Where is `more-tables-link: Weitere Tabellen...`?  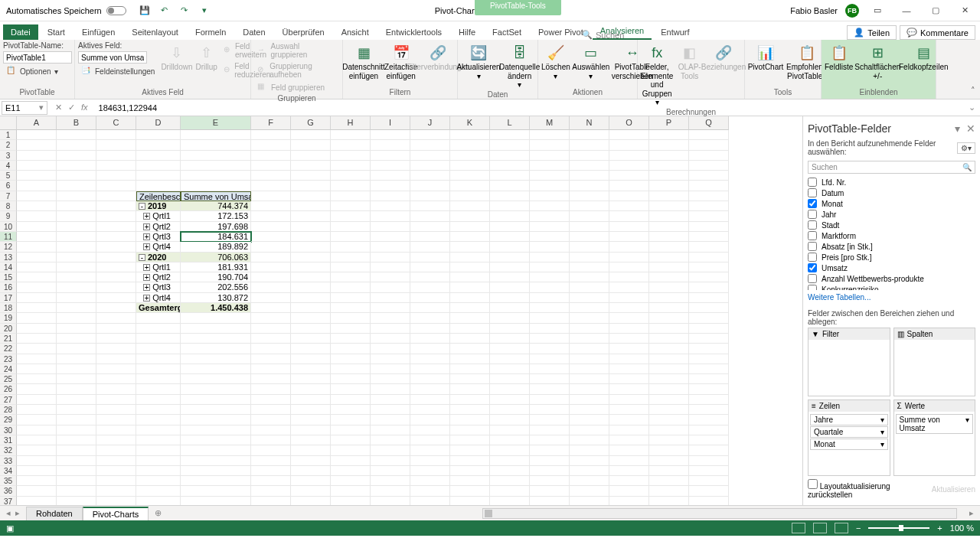
more-tables-link: Weitere Tabellen... is located at coordinates (891, 297).